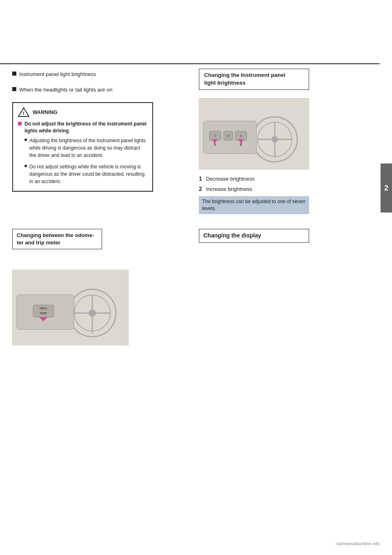  I want to click on num-2: 2, so click(200, 189).